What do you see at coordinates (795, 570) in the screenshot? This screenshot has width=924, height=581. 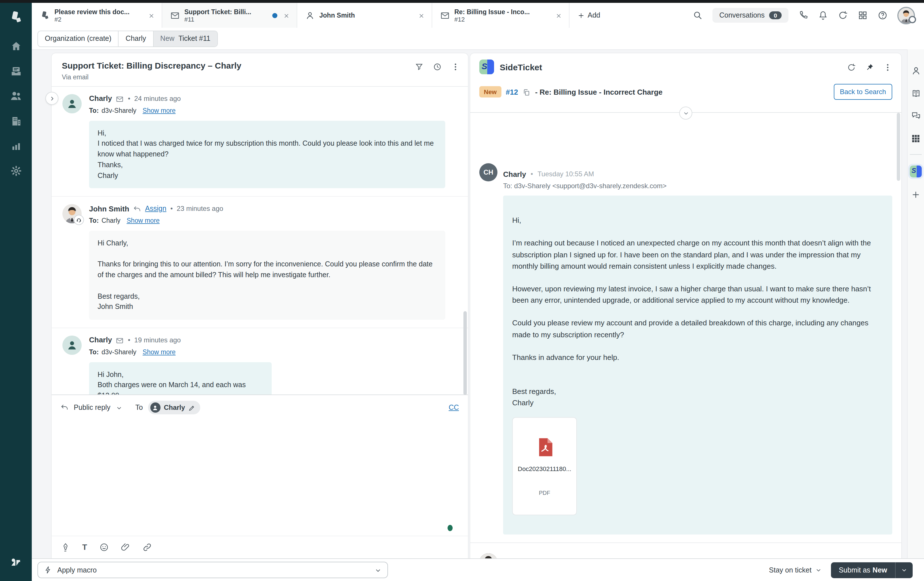 I see `stay-on-ticket-selector: Stay on ticket` at bounding box center [795, 570].